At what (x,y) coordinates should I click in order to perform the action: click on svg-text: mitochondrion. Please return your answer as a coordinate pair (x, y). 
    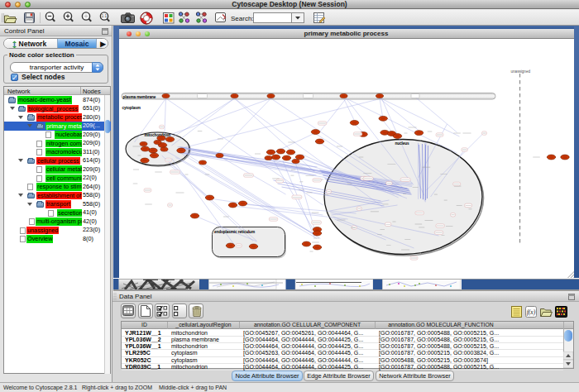
    Looking at the image, I should click on (157, 136).